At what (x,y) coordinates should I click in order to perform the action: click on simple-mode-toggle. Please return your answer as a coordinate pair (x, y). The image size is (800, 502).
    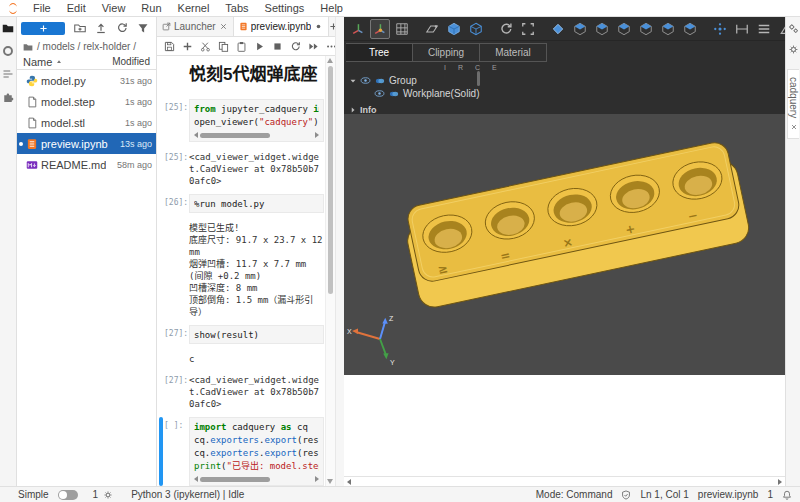
    Looking at the image, I should click on (68, 495).